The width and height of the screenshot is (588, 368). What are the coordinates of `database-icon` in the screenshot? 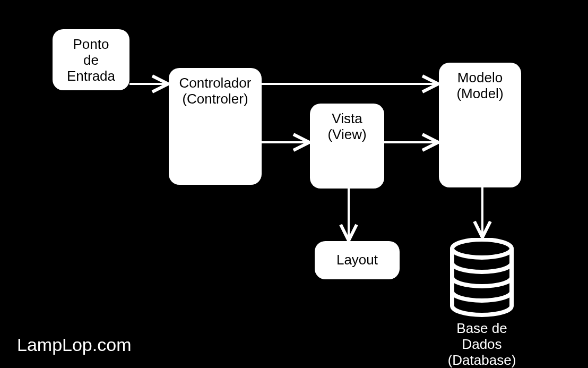 It's located at (482, 278).